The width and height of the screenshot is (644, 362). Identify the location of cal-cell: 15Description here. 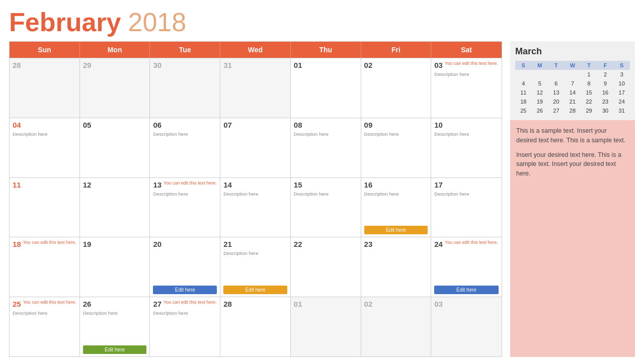
(326, 208).